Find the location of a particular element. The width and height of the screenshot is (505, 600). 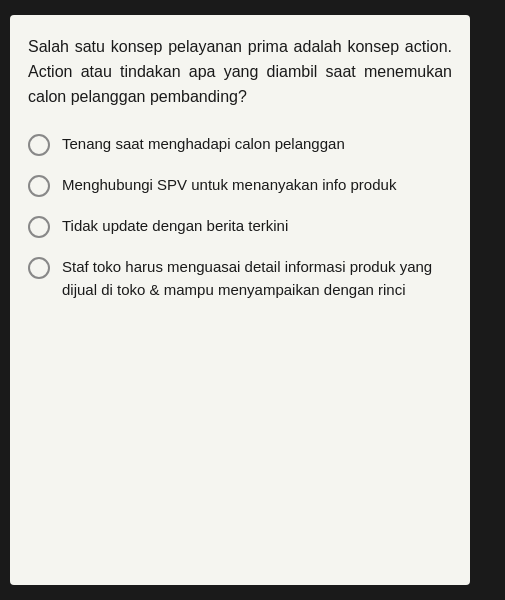

radio-circle-d is located at coordinates (39, 268).